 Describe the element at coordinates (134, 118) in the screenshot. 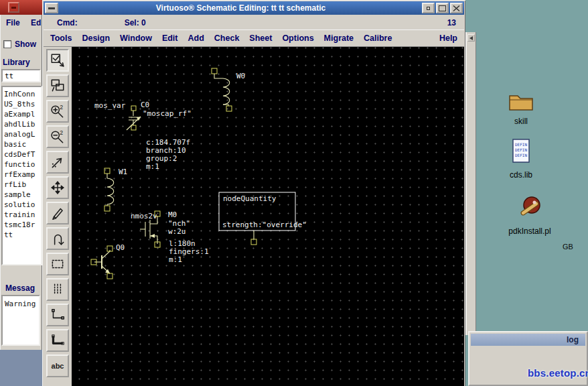

I see `varactor-c0-symbol` at that location.